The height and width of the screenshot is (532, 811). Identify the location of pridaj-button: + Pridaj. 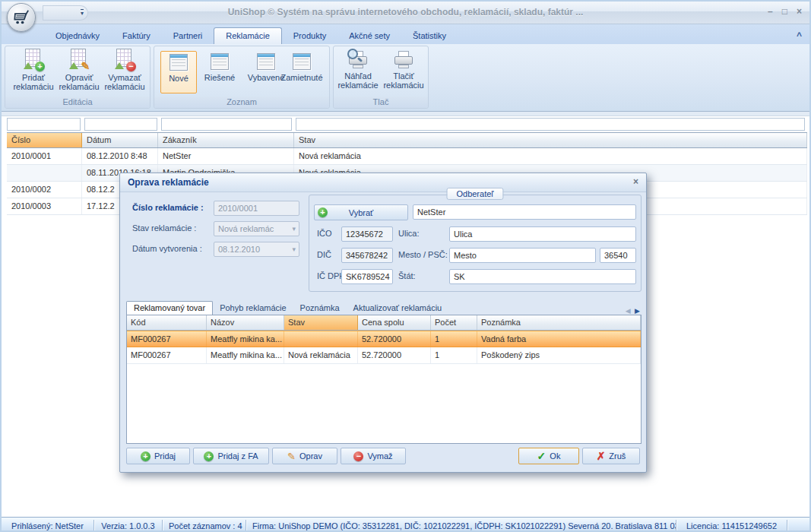
(158, 456).